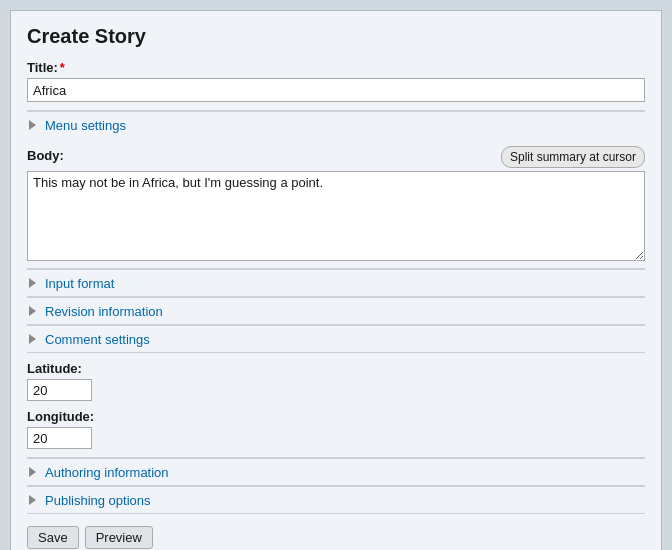 The width and height of the screenshot is (672, 550). I want to click on publishing-options-row: Publishing options, so click(336, 500).